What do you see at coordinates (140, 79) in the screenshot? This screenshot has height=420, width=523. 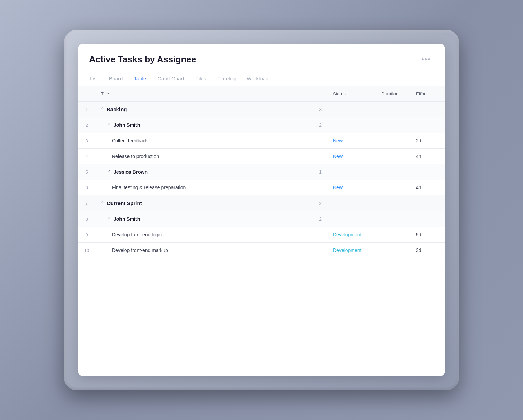 I see `tab-table: Table` at bounding box center [140, 79].